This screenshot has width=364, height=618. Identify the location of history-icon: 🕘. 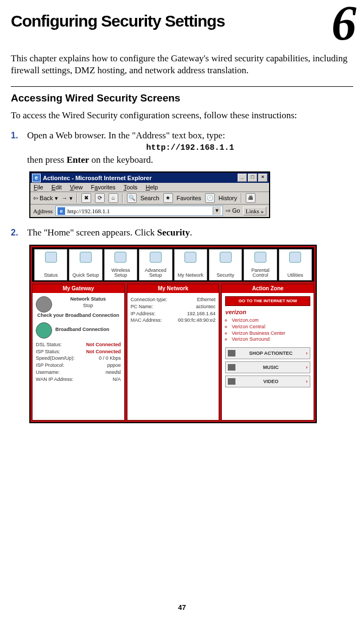
(210, 198).